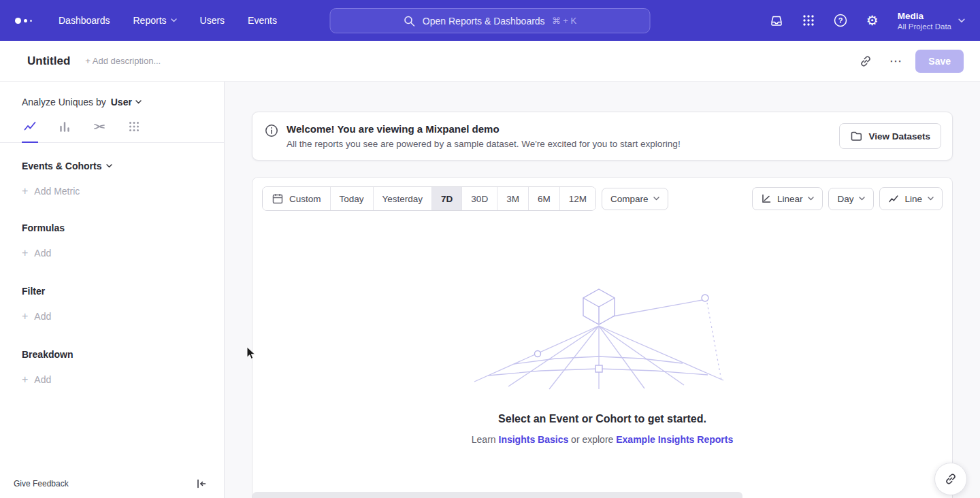  Describe the element at coordinates (479, 199) in the screenshot. I see `range-30d-button: 30D` at that location.